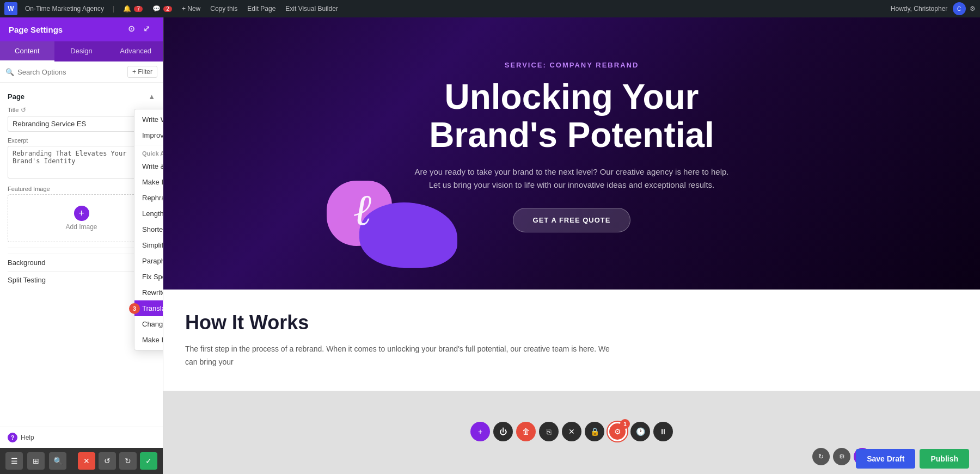 The height and width of the screenshot is (474, 980). What do you see at coordinates (408, 235) in the screenshot?
I see `hero-blob-purple` at bounding box center [408, 235].